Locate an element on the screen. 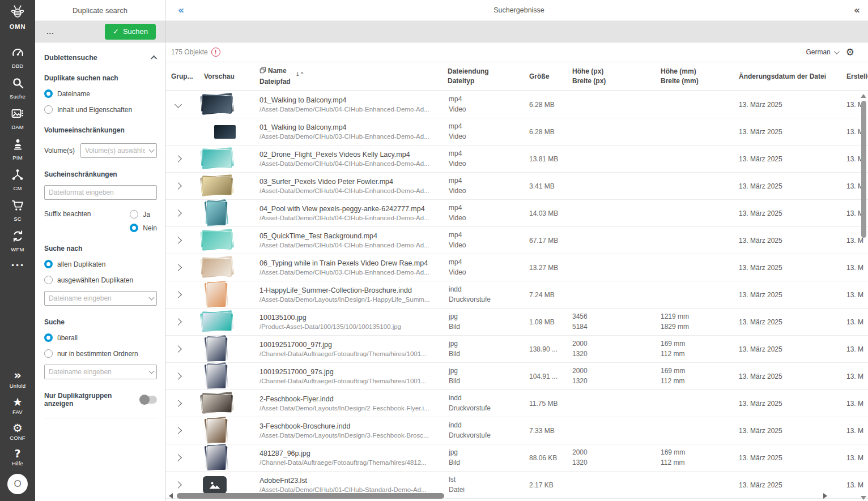 This screenshot has width=868, height=501. sidebar-item-pim: PIM is located at coordinates (18, 149).